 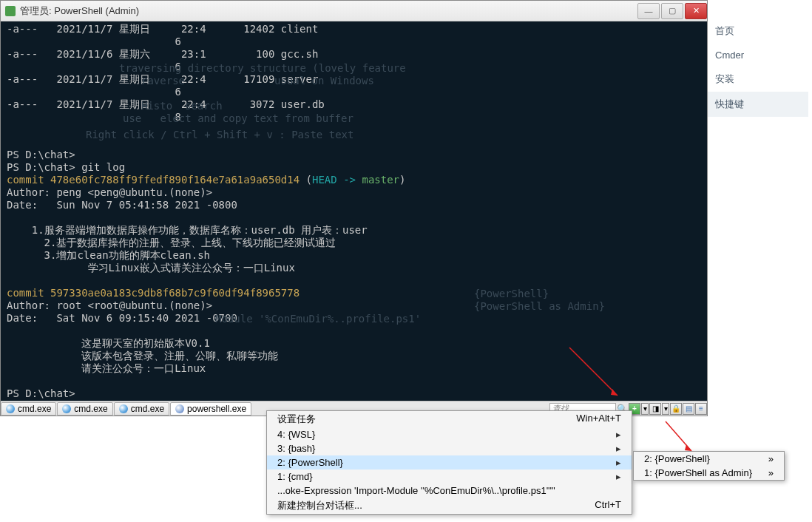 What do you see at coordinates (512, 294) in the screenshot?
I see `hint-text: {PowerShell}` at bounding box center [512, 294].